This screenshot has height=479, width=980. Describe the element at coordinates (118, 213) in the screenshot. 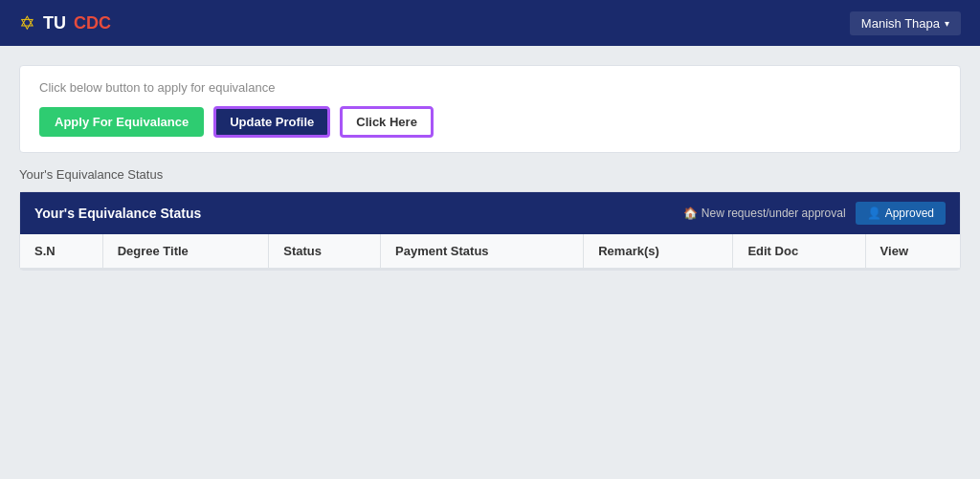

I see `status-header-title: Your's Equivalance Status` at that location.